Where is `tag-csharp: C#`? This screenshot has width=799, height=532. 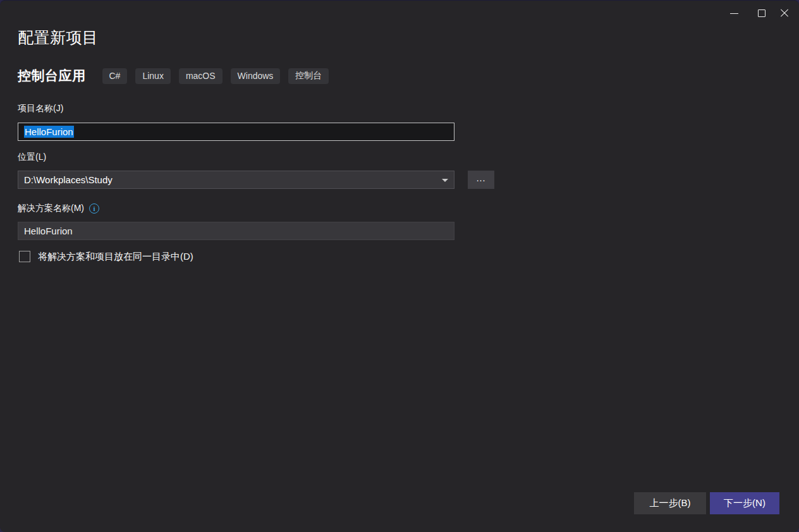
tag-csharp: C# is located at coordinates (115, 76).